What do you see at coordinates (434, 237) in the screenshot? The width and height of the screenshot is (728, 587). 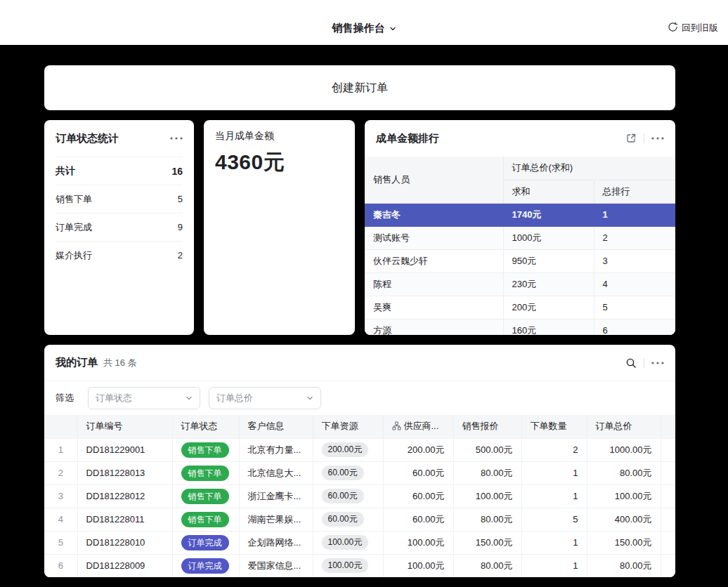 I see `salesperson-name: 测试账号` at bounding box center [434, 237].